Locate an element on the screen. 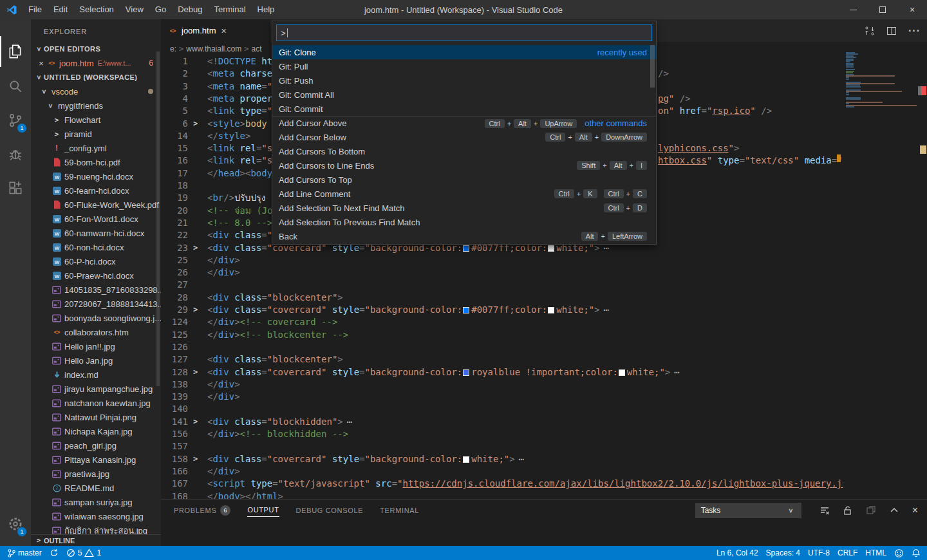  command-item: Add Cursors To Top is located at coordinates (464, 180).